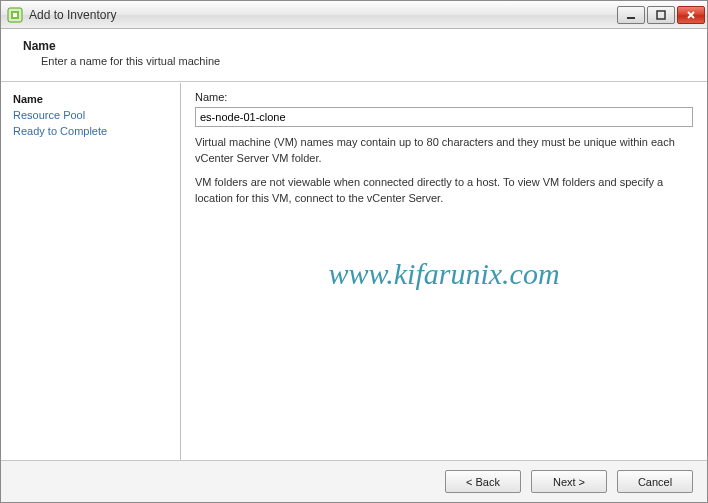 This screenshot has width=708, height=503. What do you see at coordinates (569, 482) in the screenshot?
I see `next-button: Next >` at bounding box center [569, 482].